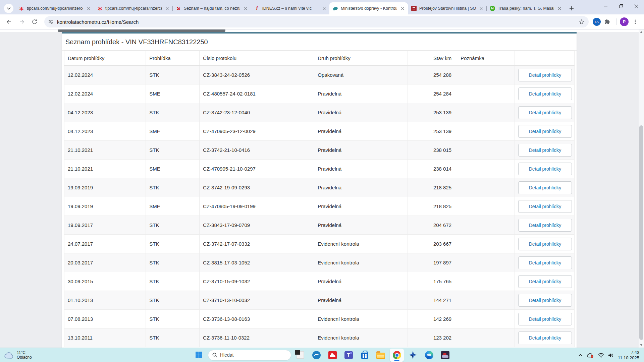 Image resolution: width=644 pixels, height=362 pixels. Describe the element at coordinates (250, 355) in the screenshot. I see `taskbar-search: Hledat` at that location.